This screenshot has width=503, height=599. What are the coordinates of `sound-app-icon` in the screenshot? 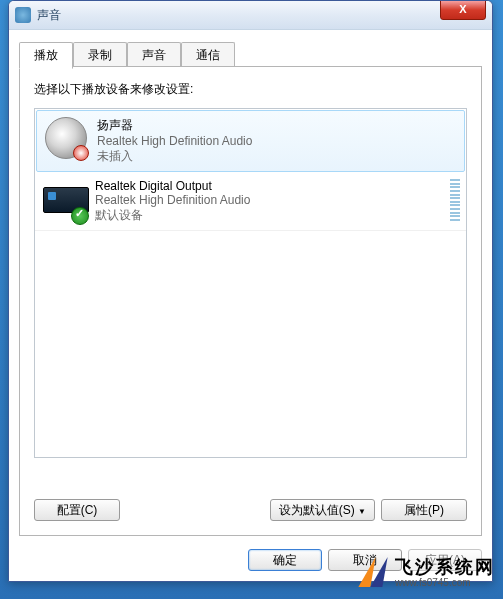 It's located at (23, 15).